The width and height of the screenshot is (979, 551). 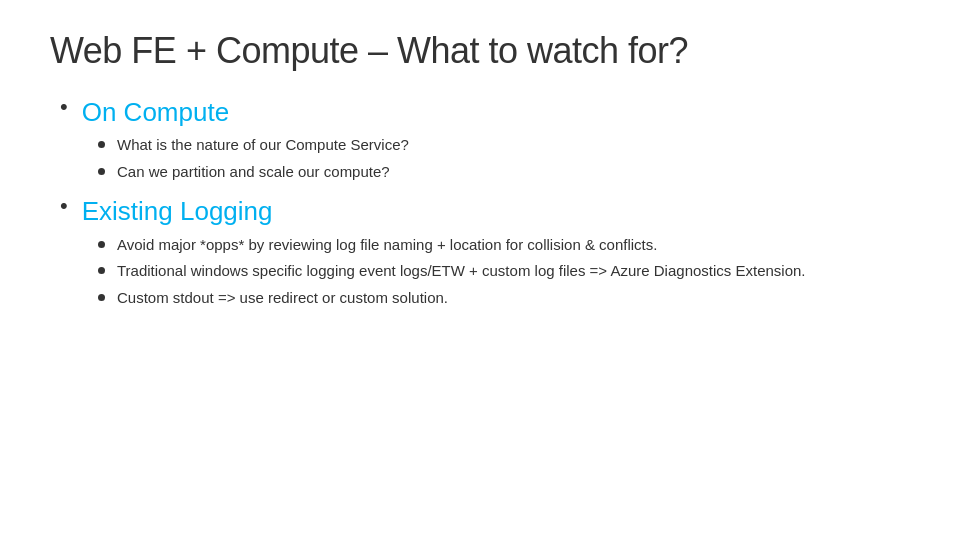 What do you see at coordinates (494, 112) in the screenshot?
I see `section-1-bullet: • On Compute` at bounding box center [494, 112].